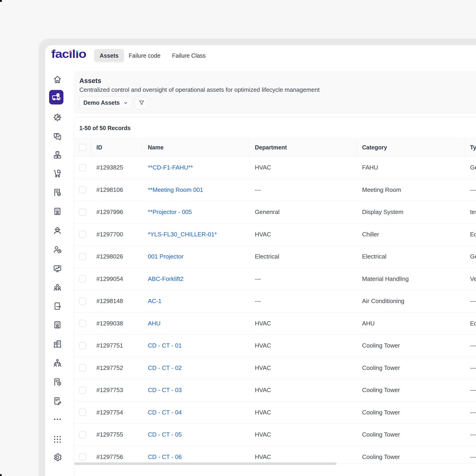 The width and height of the screenshot is (476, 476). I want to click on table-row: #1299038AHUHVACAHUEq, so click(275, 324).